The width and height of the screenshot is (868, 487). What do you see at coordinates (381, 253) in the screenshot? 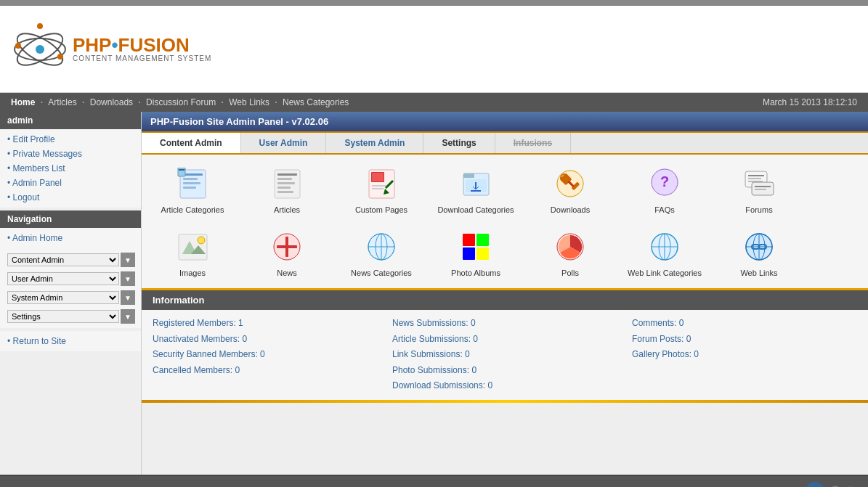
I see `icon-news-categories: News Categories` at bounding box center [381, 253].